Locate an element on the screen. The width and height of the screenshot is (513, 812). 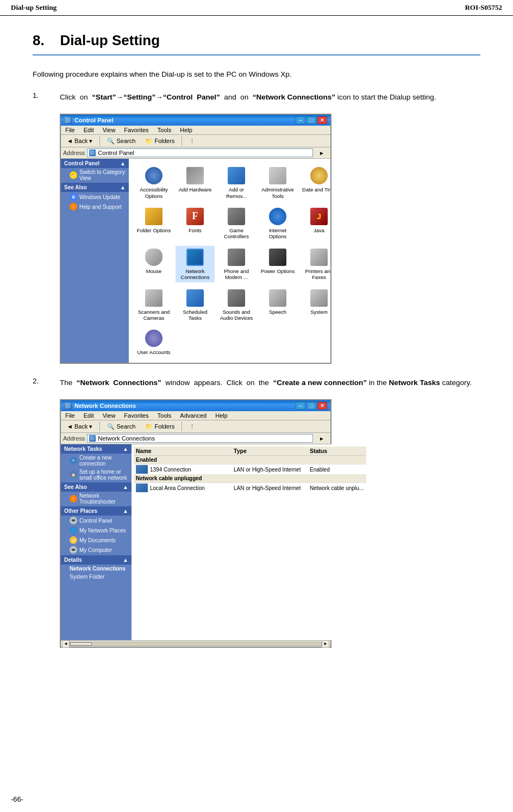
nc-sidebar-seealso: See Also ▲ ? Network Troubleshooter is located at coordinates (96, 494).